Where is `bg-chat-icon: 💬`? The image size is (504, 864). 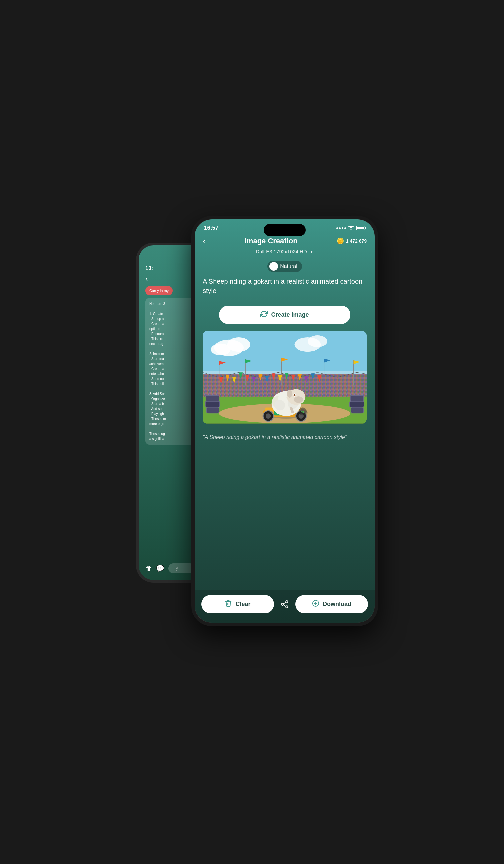 bg-chat-icon: 💬 is located at coordinates (160, 568).